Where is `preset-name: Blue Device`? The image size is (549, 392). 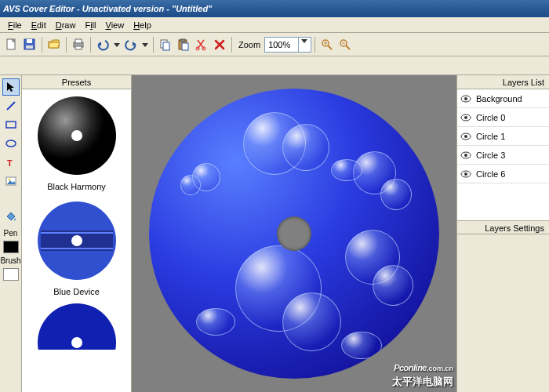 preset-name: Blue Device is located at coordinates (77, 292).